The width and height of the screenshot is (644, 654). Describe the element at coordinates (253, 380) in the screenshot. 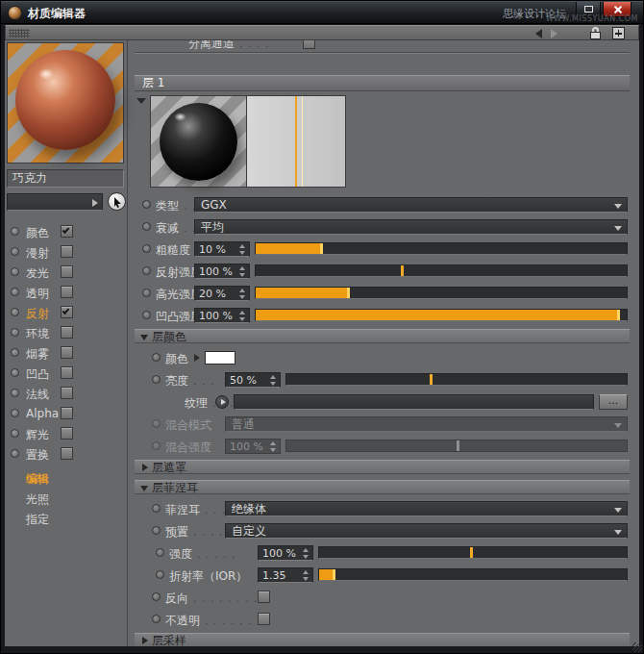

I see `value-spinner: 50 %` at that location.